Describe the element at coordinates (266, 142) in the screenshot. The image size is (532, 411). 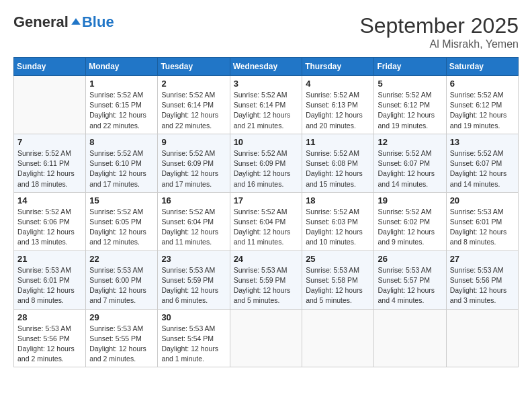
I see `day-number: 10` at that location.